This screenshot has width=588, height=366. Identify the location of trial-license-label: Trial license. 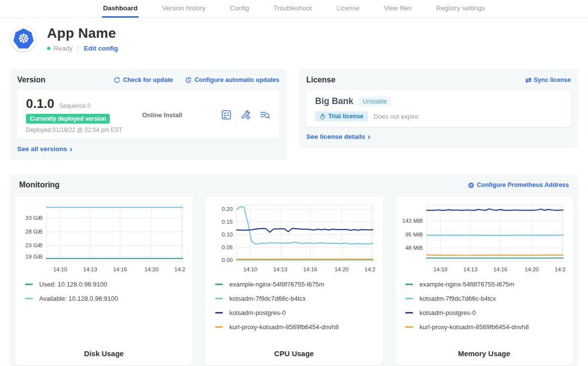
(346, 116).